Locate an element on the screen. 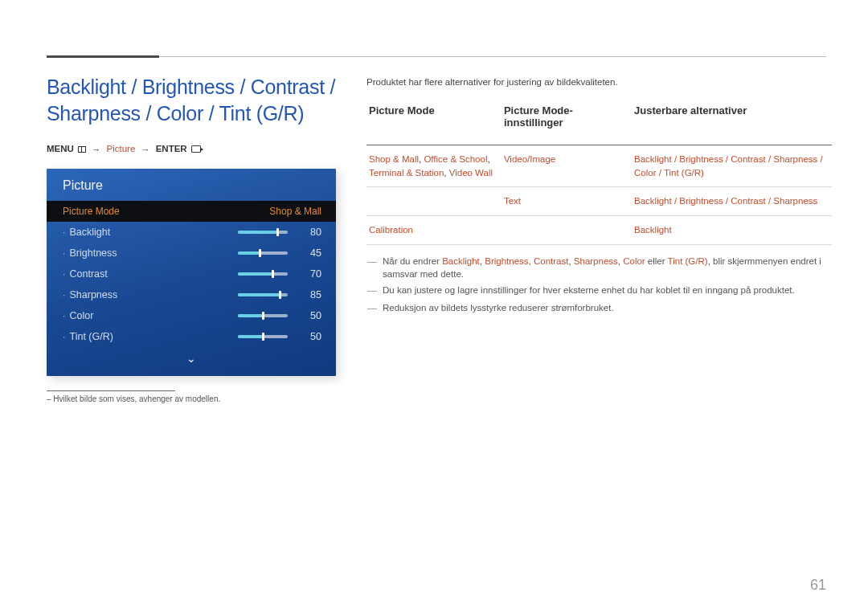 The width and height of the screenshot is (868, 613). menu-path: MENU → Picture → ENTER is located at coordinates (191, 149).